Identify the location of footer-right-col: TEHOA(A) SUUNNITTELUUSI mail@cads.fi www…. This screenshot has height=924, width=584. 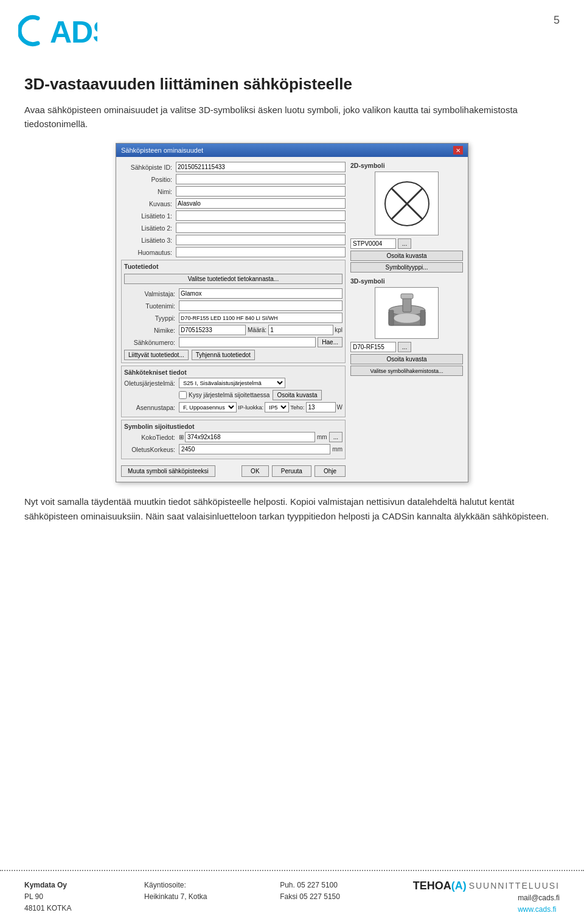
(487, 898).